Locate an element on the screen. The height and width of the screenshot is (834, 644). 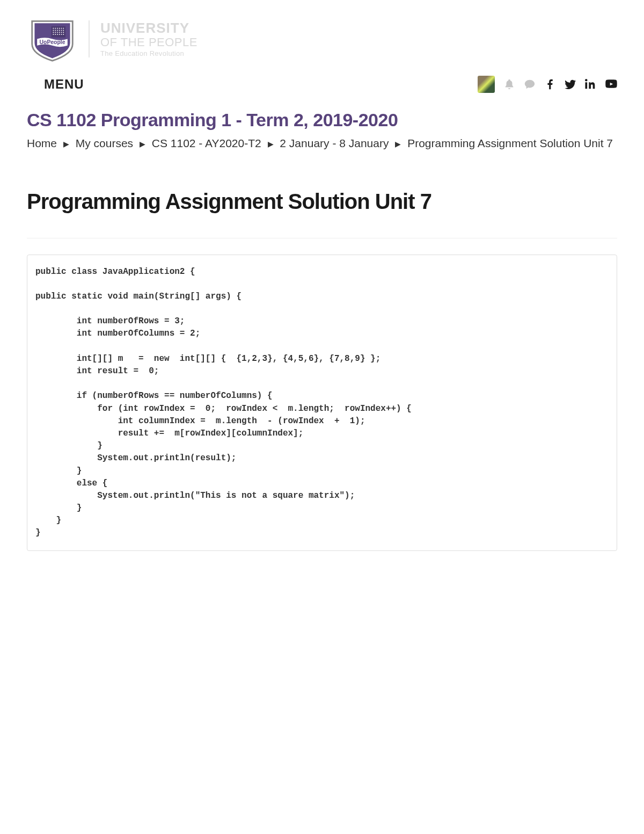
breadcrumb-course: CS 1102 - AY2020-T2 is located at coordinates (207, 143).